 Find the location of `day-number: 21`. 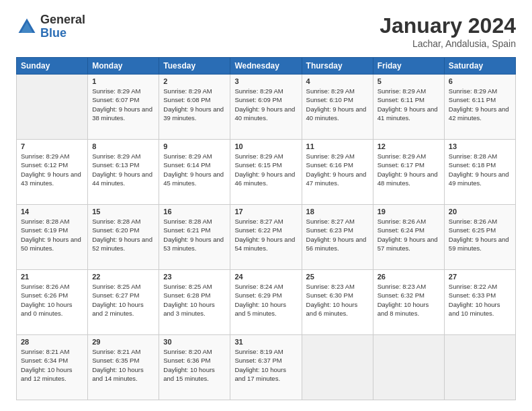

day-number: 21 is located at coordinates (52, 277).